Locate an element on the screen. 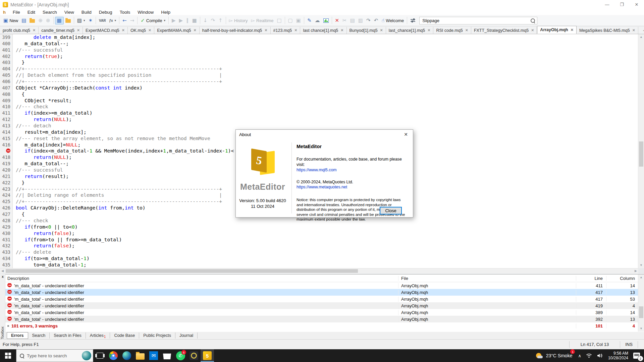  menu-item-edit: Edit is located at coordinates (32, 12).